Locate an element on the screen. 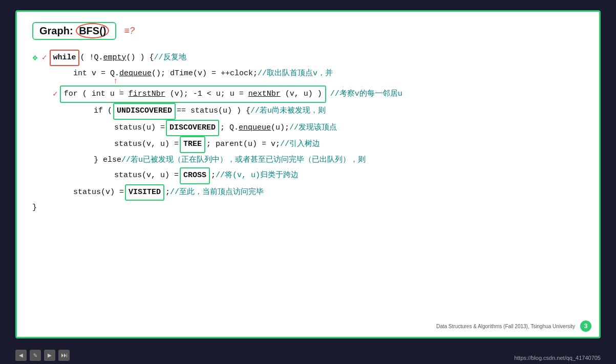 The image size is (616, 364). line-close: } is located at coordinates (308, 208).